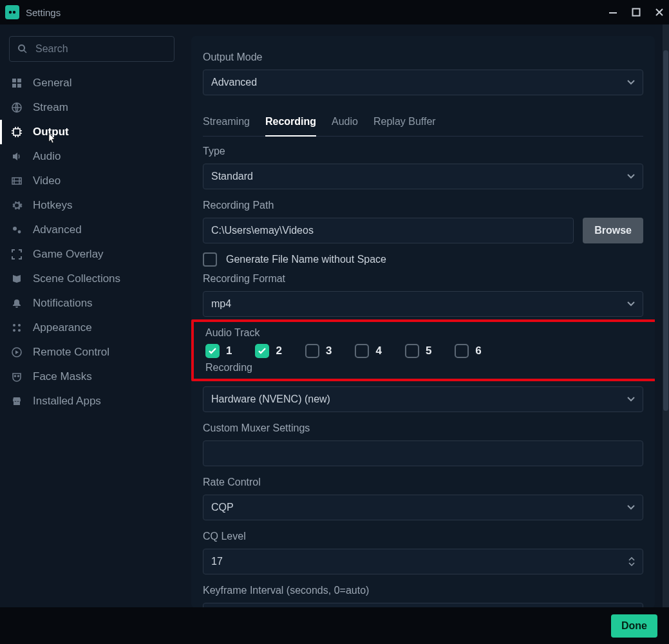  I want to click on input-value: 17, so click(217, 562).